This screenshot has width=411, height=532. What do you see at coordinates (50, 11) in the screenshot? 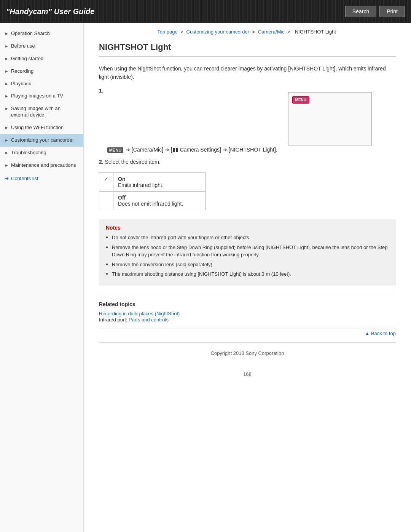
I see `header-title: "Handycam" User Guide` at bounding box center [50, 11].